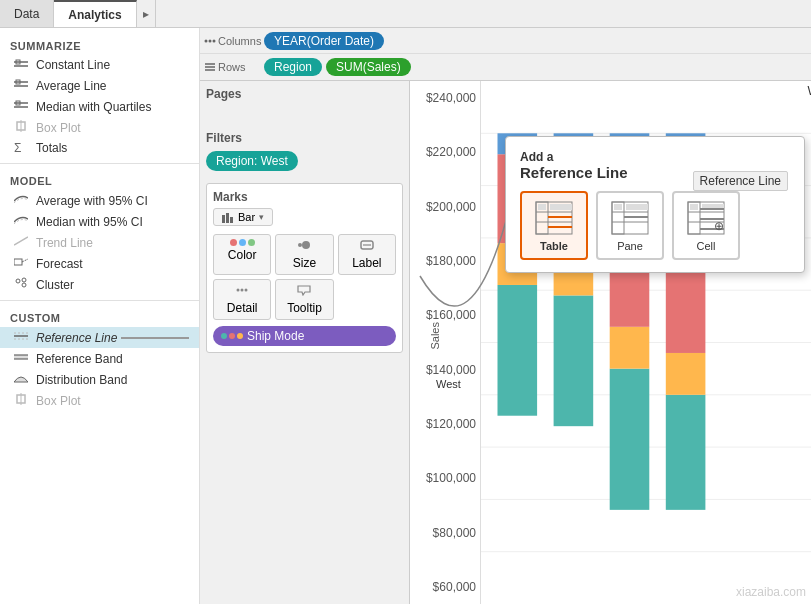  What do you see at coordinates (22, 380) in the screenshot?
I see `distribution-band-icon` at bounding box center [22, 380].